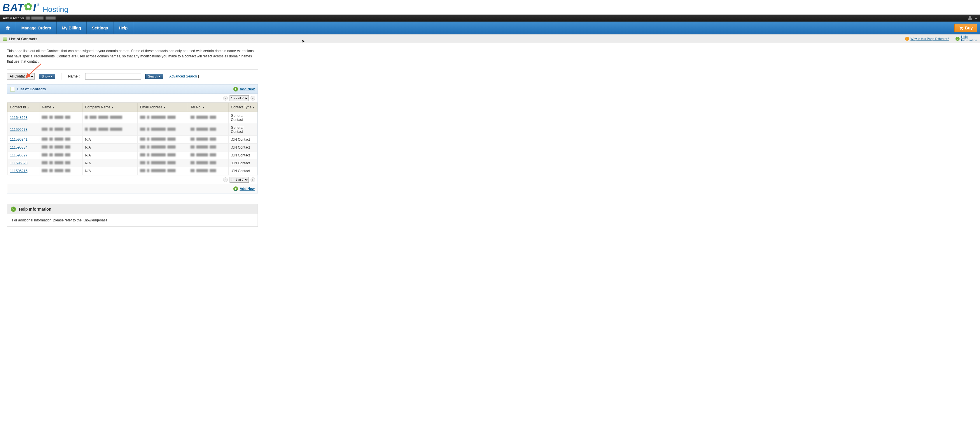  What do you see at coordinates (21, 76) in the screenshot?
I see `contact-type-filter: All Contacts` at bounding box center [21, 76].